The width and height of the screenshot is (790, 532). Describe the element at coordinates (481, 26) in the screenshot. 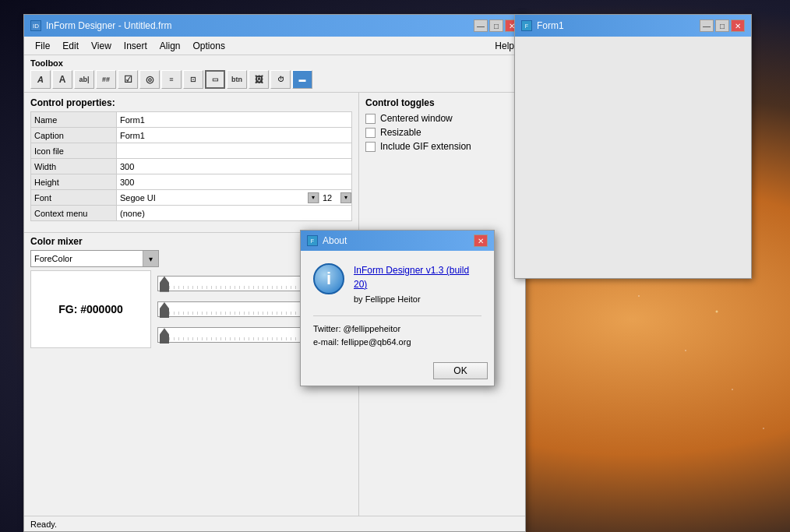

I see `minimize-button: —` at that location.